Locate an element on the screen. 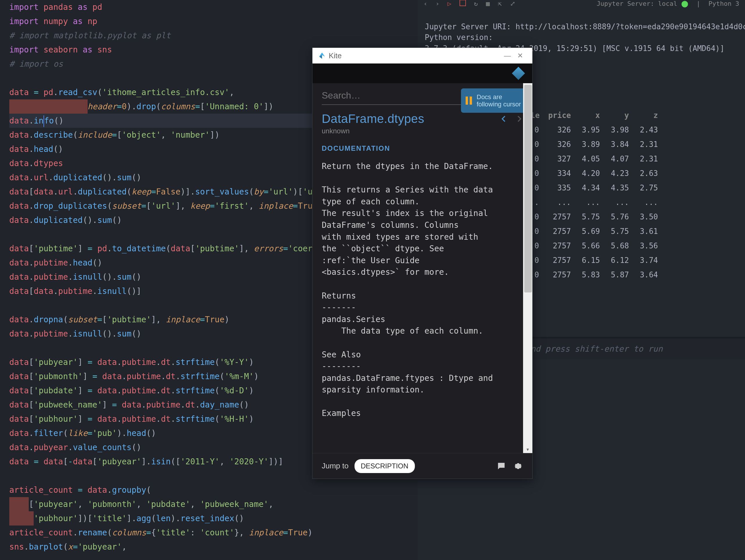  scrollbar: ▴ ▾ is located at coordinates (528, 268).